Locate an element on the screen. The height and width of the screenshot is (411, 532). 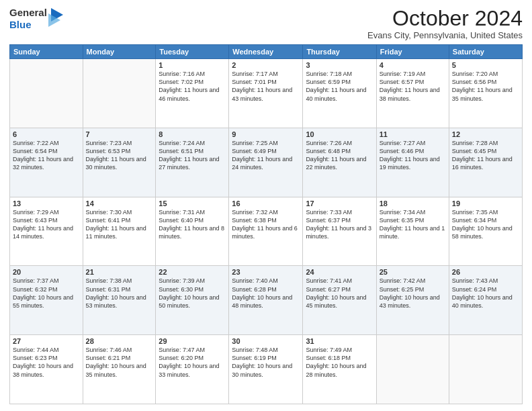
day-info: Sunrise: 7:41 AM Sunset: 6:27 PM Dayligh… is located at coordinates (339, 293).